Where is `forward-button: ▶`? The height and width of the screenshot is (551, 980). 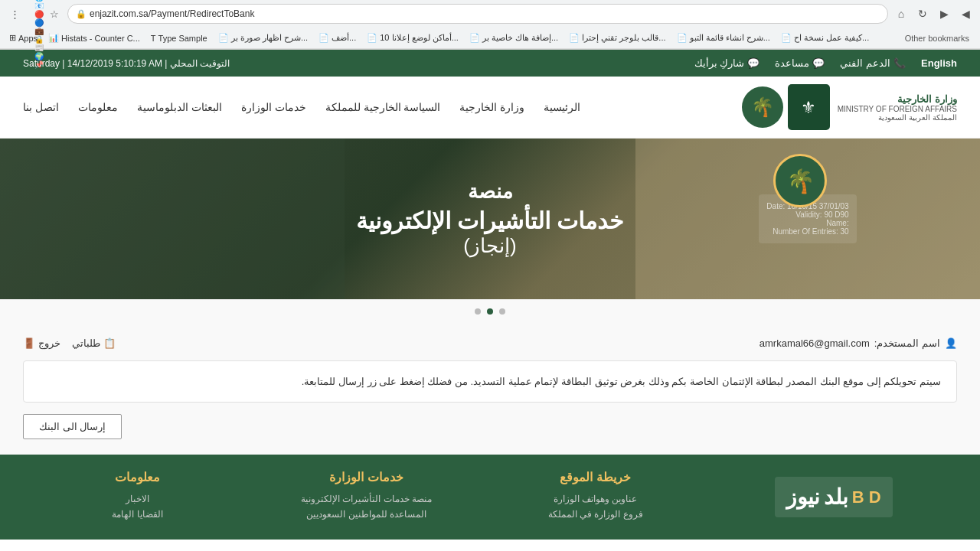 forward-button: ▶ is located at coordinates (944, 14).